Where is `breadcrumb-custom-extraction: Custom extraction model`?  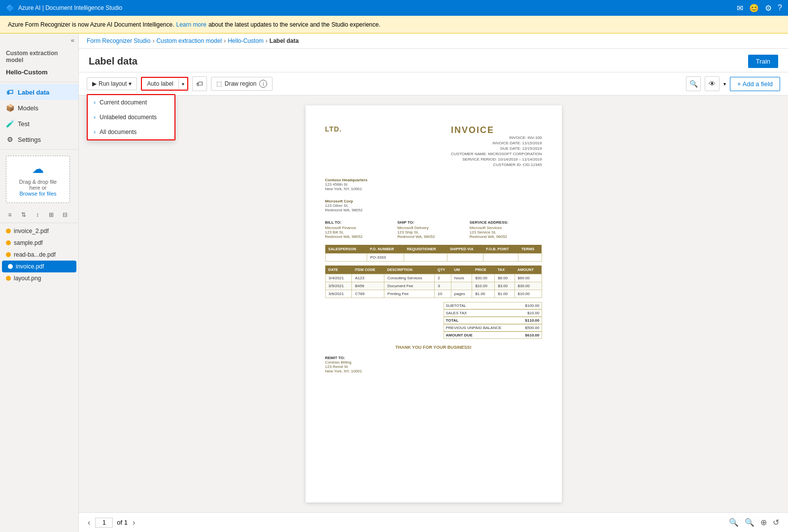
breadcrumb-custom-extraction: Custom extraction model is located at coordinates (189, 41).